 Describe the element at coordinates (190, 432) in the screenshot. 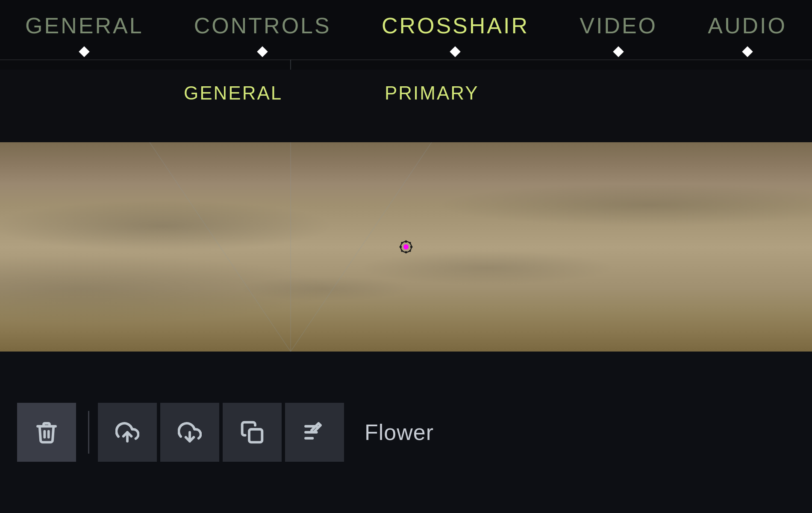

I see `download-icon` at that location.